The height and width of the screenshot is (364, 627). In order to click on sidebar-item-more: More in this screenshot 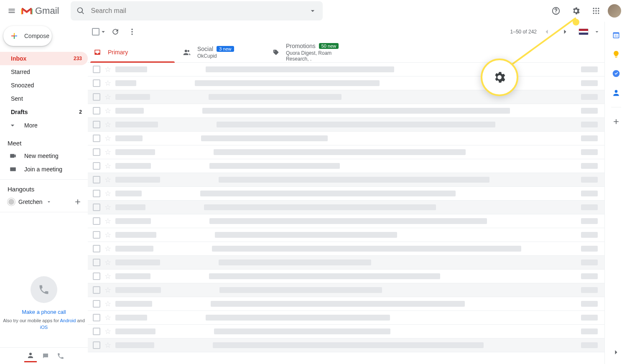, I will do `click(44, 125)`.